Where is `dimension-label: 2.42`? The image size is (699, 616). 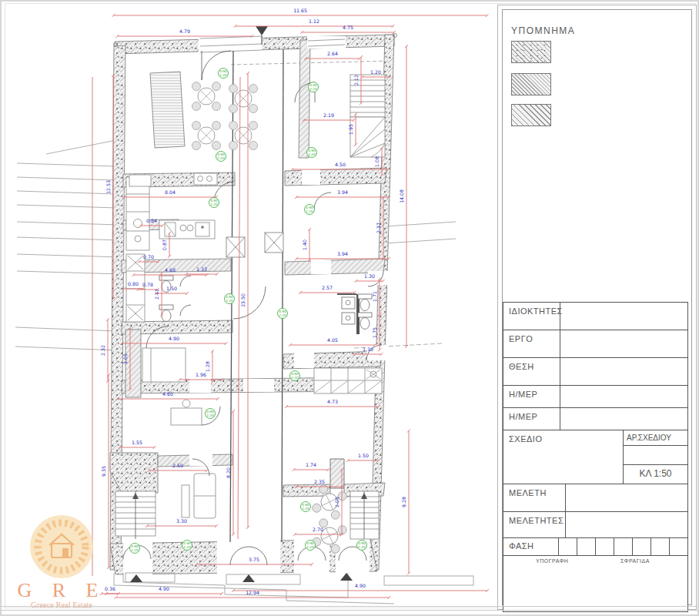
dimension-label: 2.42 is located at coordinates (157, 294).